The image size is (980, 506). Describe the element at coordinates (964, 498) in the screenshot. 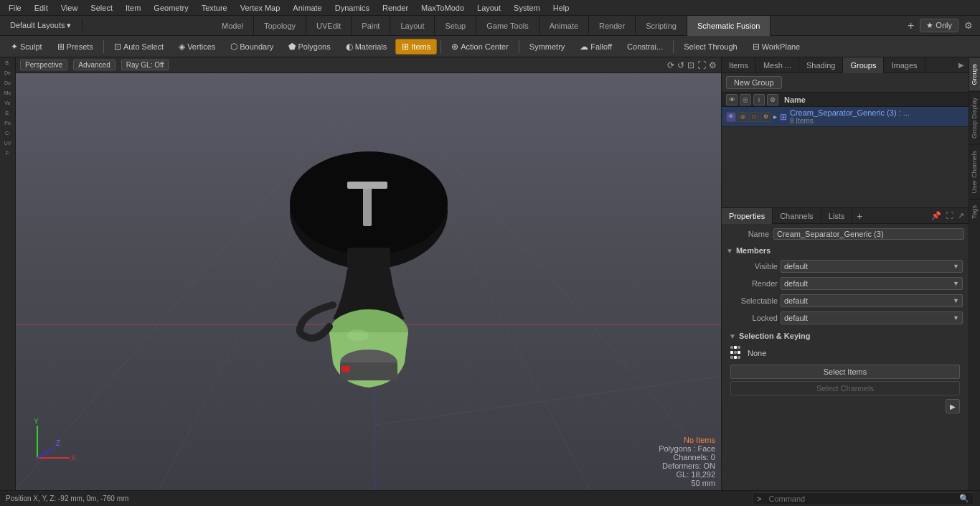

I see `command-search-icon: 🔍` at that location.